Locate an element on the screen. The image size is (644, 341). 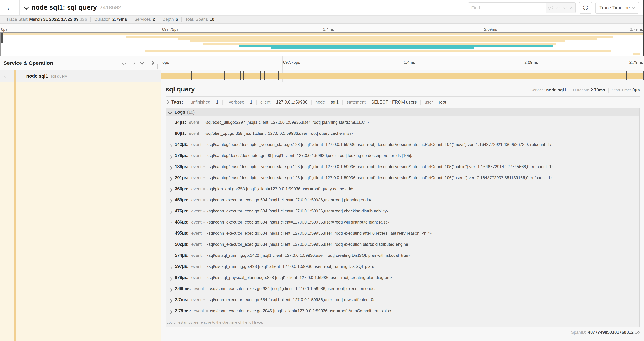
collapse-one-icon is located at coordinates (124, 63).